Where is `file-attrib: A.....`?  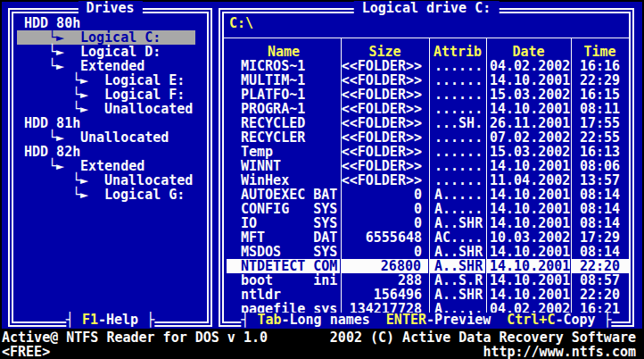 file-attrib: A..... is located at coordinates (458, 209).